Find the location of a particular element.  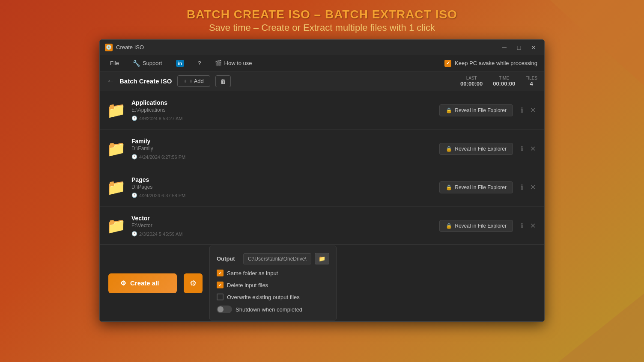

close-button: ✕ is located at coordinates (534, 47).